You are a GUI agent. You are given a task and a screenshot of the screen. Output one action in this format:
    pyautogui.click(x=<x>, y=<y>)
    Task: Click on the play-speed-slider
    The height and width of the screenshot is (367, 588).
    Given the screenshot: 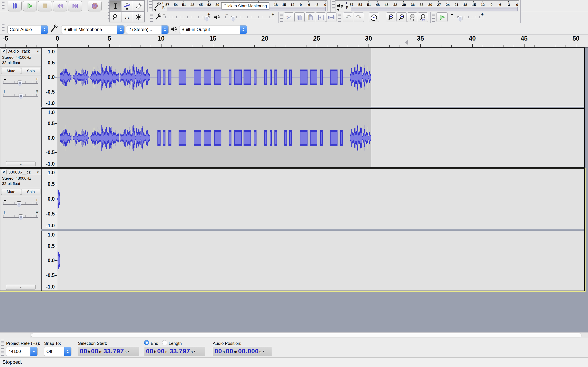 What is the action you would take?
    pyautogui.click(x=467, y=18)
    